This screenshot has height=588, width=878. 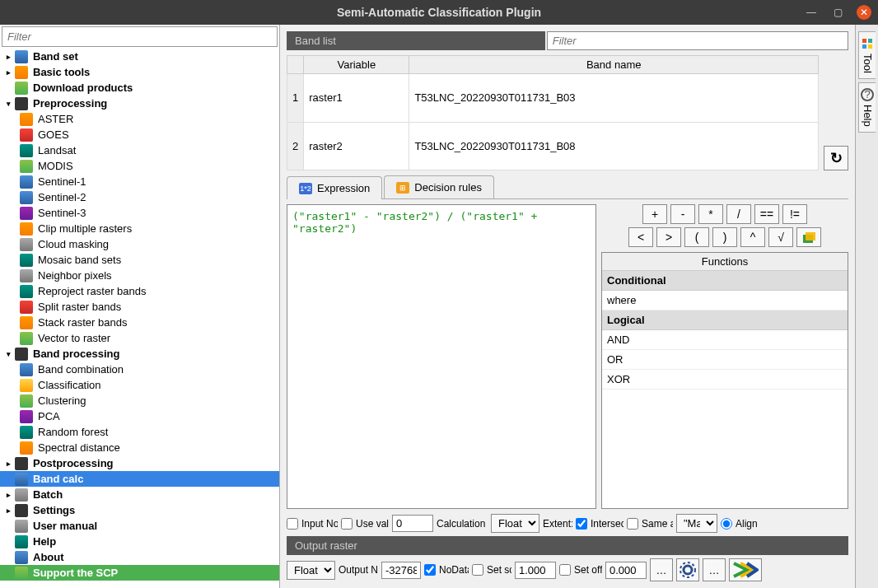 I want to click on nav-item-aster: ASTER, so click(x=140, y=119).